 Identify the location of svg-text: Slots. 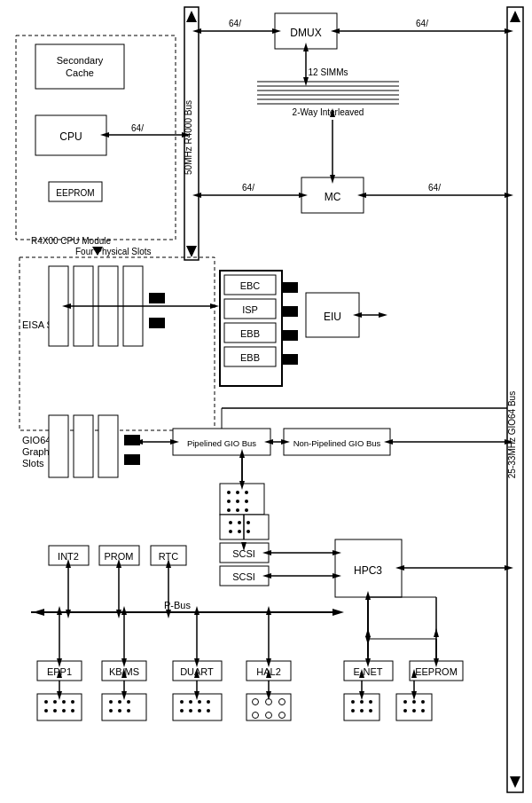
(34, 463).